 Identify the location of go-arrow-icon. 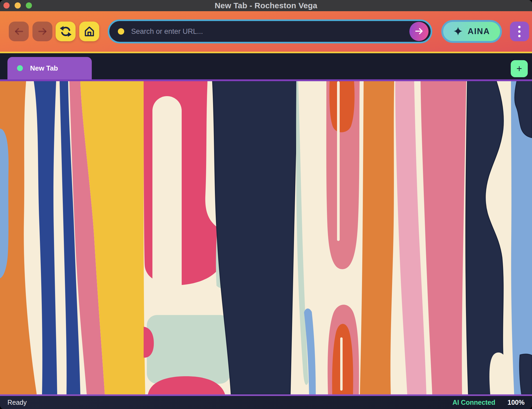
(419, 31).